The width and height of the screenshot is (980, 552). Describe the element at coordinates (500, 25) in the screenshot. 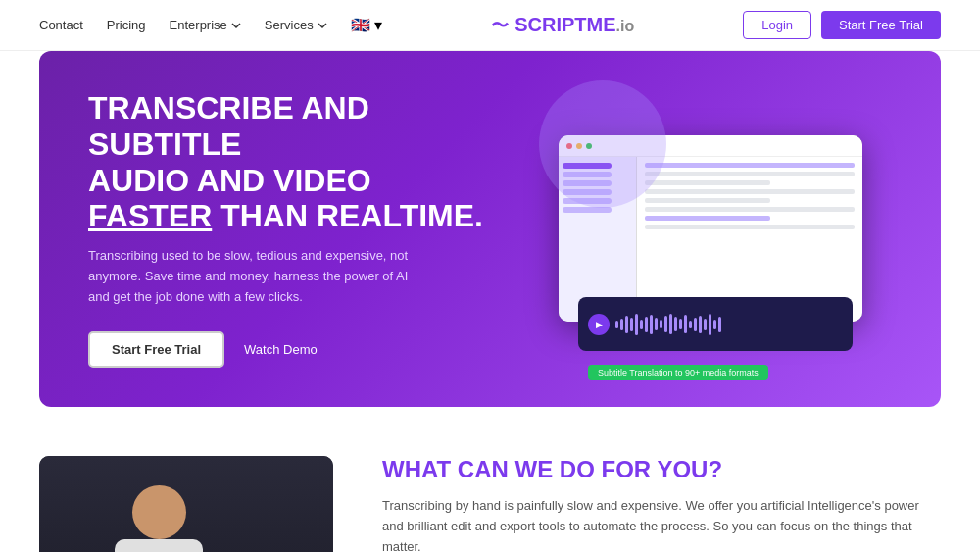

I see `logo-wave-icon: 〜` at that location.